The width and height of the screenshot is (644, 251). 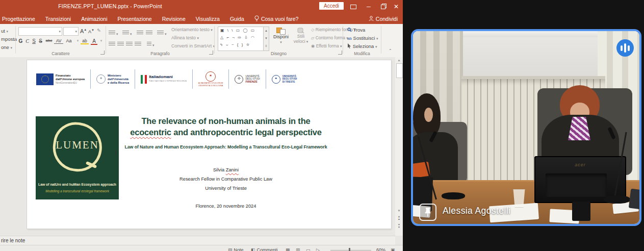 What do you see at coordinates (298, 249) in the screenshot?
I see `slide-sorter-view-button: ▥` at bounding box center [298, 249].